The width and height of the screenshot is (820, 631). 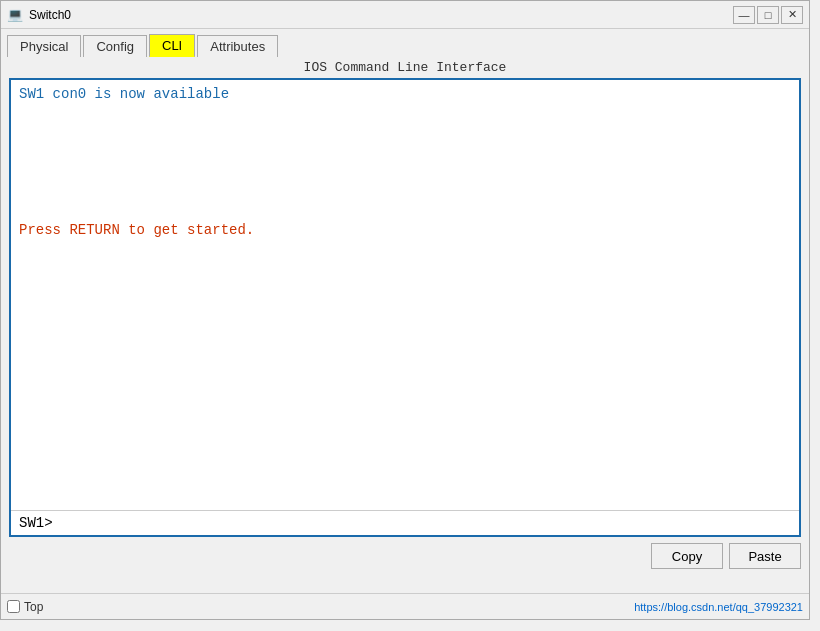 I want to click on top-label: Top, so click(x=34, y=607).